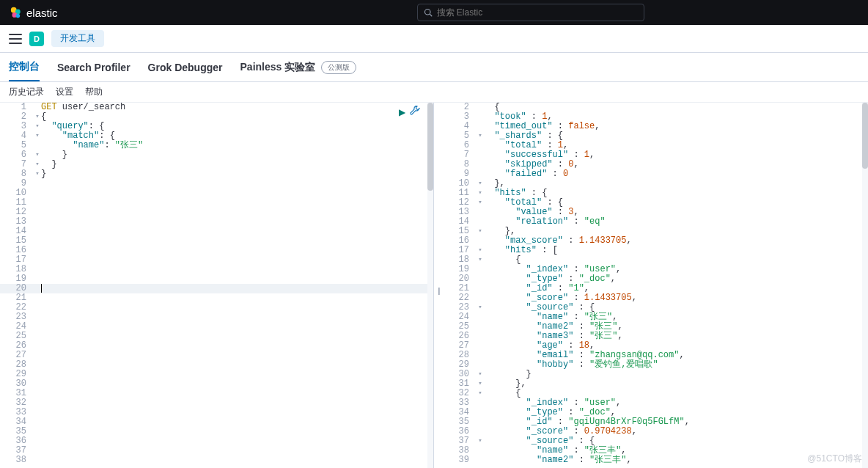  What do you see at coordinates (24, 67) in the screenshot?
I see `tab-console-label: 控制台` at bounding box center [24, 67].